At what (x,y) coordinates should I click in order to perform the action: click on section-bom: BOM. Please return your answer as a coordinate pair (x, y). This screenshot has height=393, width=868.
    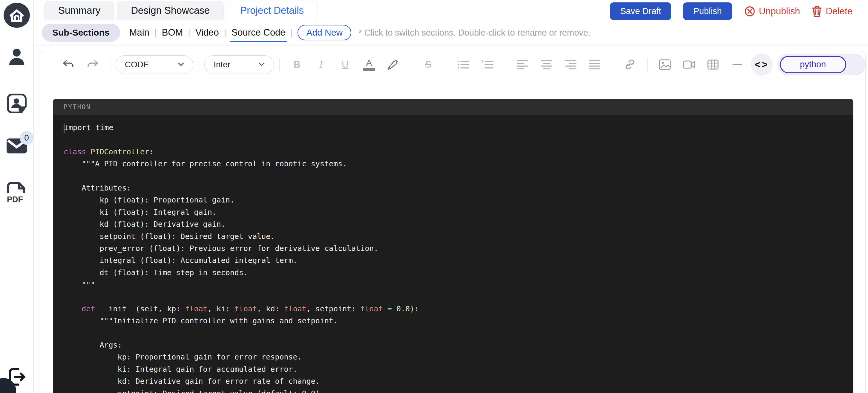
    Looking at the image, I should click on (173, 33).